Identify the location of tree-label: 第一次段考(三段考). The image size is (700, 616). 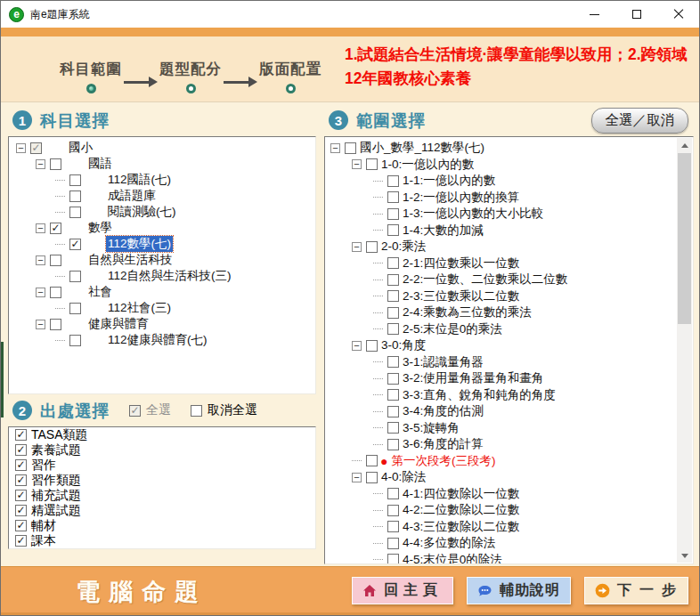
(444, 461).